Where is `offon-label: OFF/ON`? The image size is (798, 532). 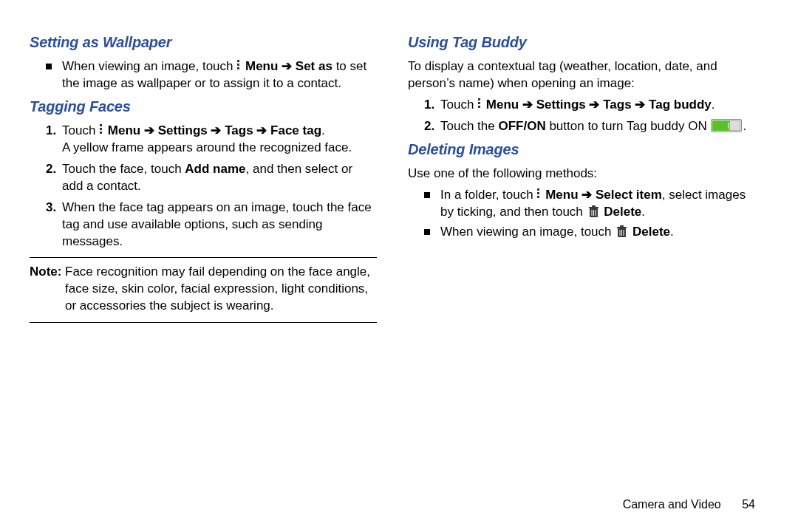 offon-label: OFF/ON is located at coordinates (522, 126).